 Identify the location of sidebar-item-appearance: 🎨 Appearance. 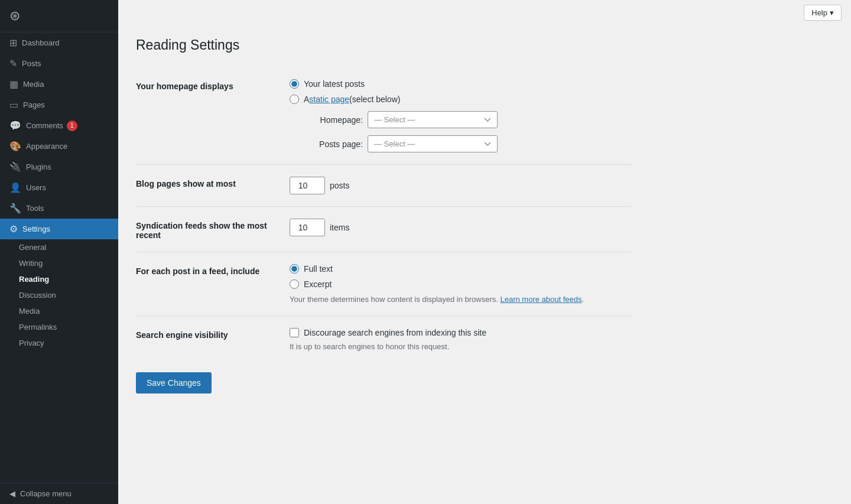
(59, 147).